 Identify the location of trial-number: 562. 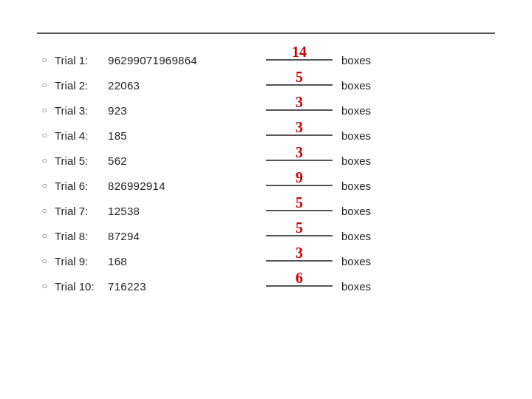
(117, 161).